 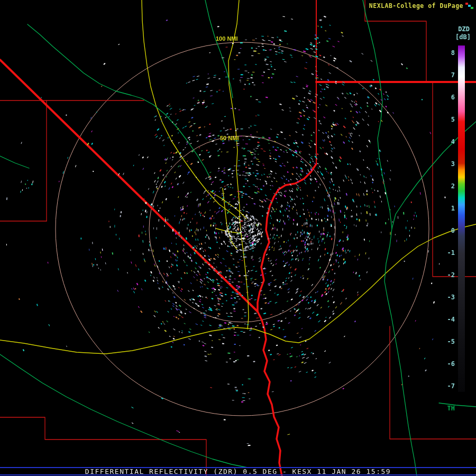 I want to click on colorbar-threshold-label: TH, so click(x=443, y=408).